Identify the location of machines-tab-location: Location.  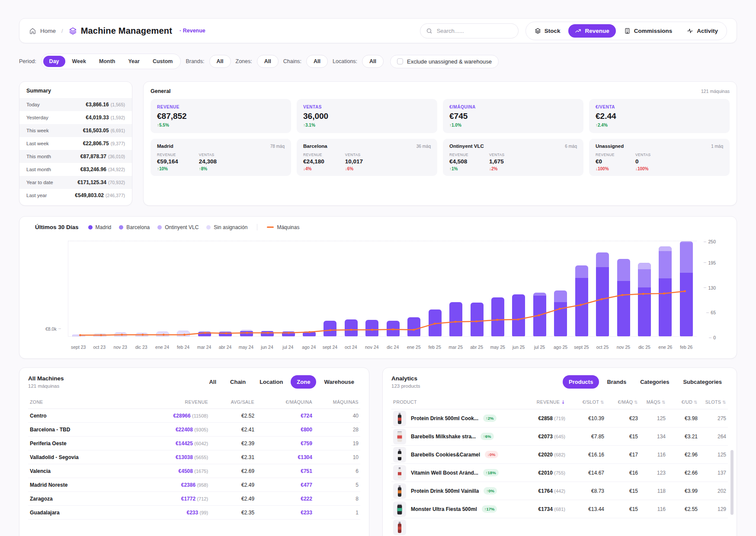
(271, 382).